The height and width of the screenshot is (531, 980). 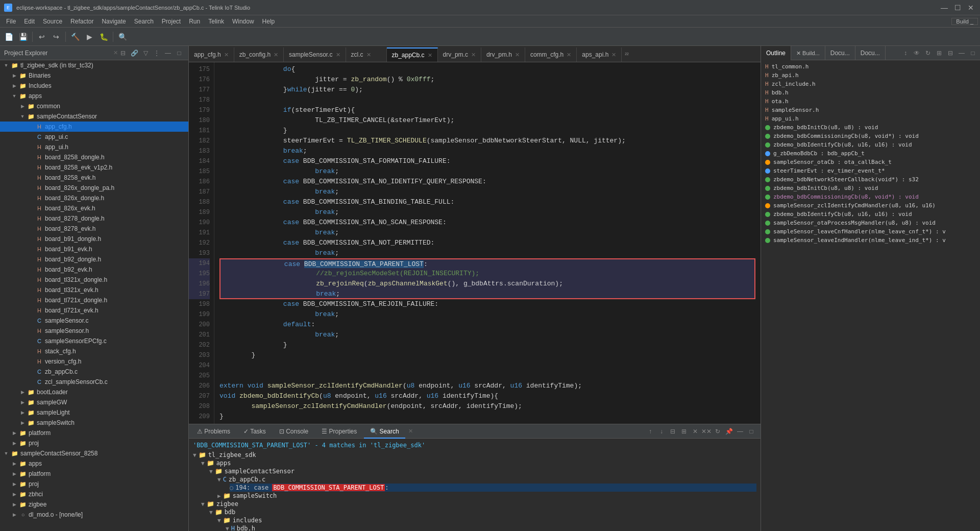 I want to click on tree-item-board-826x-evk: H board_826x_evk.h, so click(x=94, y=208).